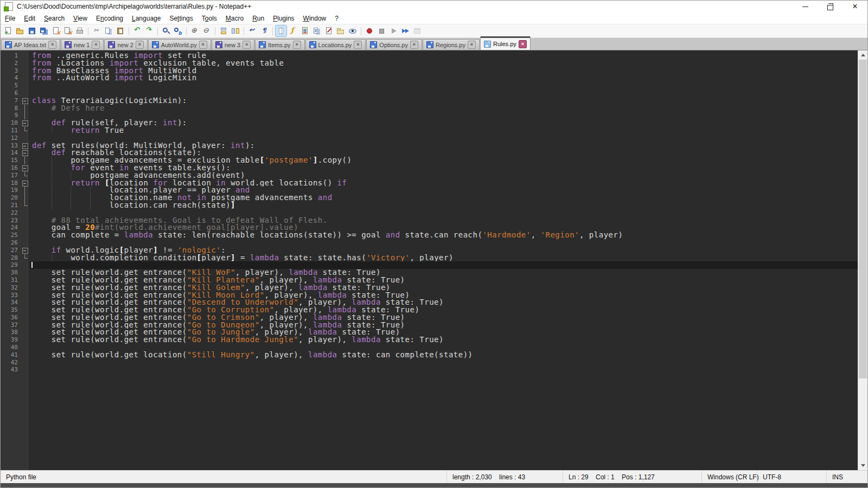 Image resolution: width=868 pixels, height=488 pixels. What do you see at coordinates (430, 56) in the screenshot?
I see `code-line: 1from ..generic.Rules import set_rule` at bounding box center [430, 56].